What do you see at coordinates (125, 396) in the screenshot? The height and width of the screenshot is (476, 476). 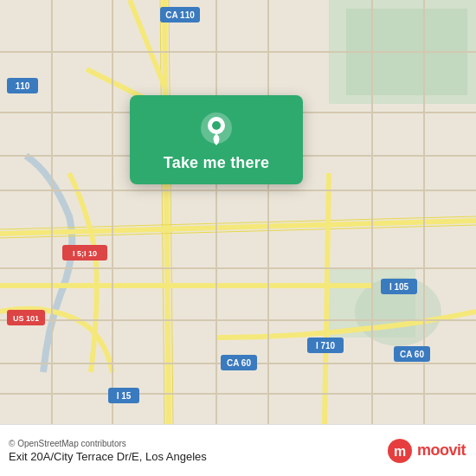 I see `svg-text: I 15` at bounding box center [125, 396].